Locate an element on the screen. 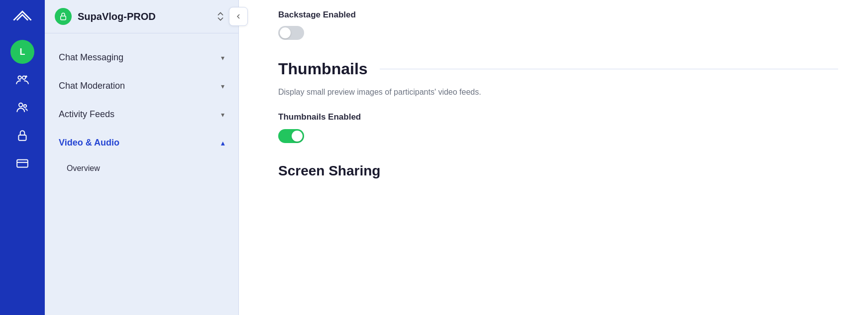 The image size is (868, 315). project-switcher-button is located at coordinates (220, 16).